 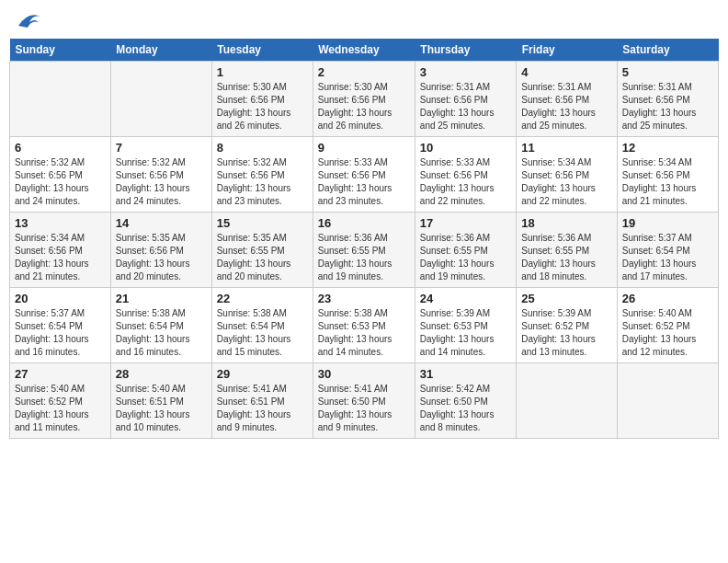 What do you see at coordinates (161, 50) in the screenshot?
I see `weekday-header-monday: Monday` at bounding box center [161, 50].